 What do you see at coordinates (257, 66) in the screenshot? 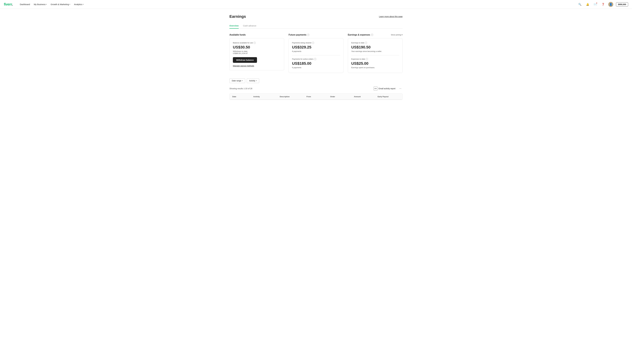
I see `manage-payout-link: Manage payout methods` at bounding box center [257, 66].